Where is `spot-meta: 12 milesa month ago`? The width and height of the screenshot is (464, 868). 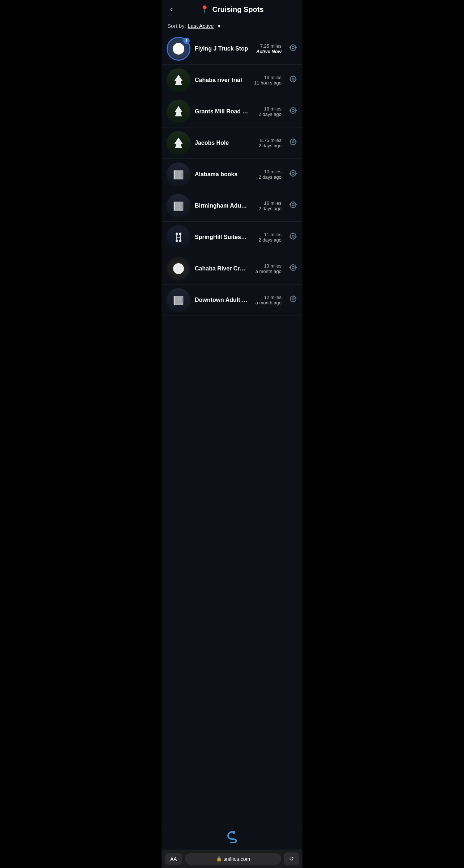 spot-meta: 12 milesa month ago is located at coordinates (267, 300).